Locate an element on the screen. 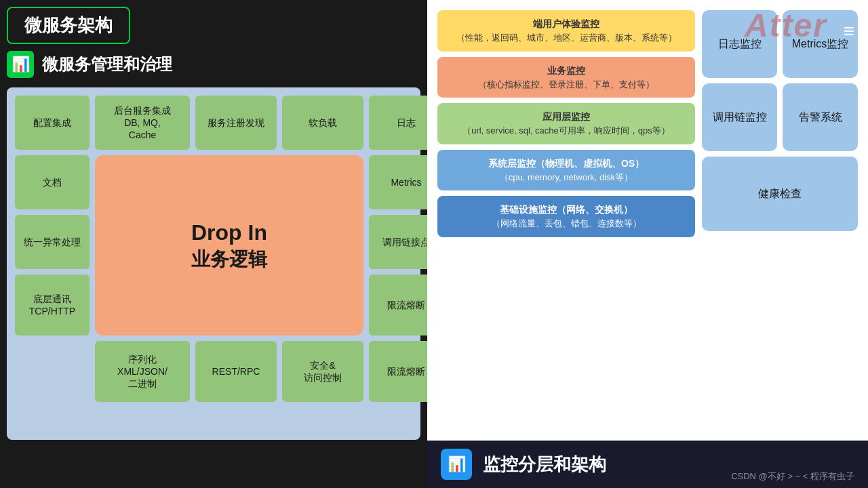 Image resolution: width=868 pixels, height=488 pixels. monitor-infra-desc: （网络流量、丢包、错包、连接数等） is located at coordinates (566, 224).